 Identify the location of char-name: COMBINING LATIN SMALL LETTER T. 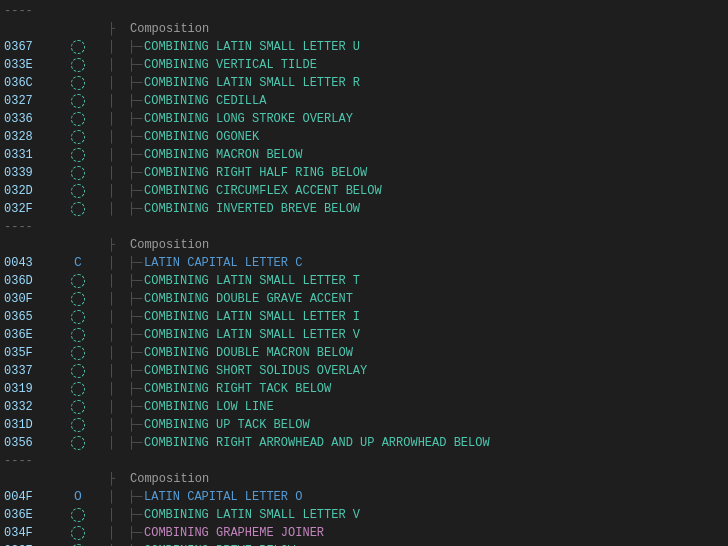
(435, 281).